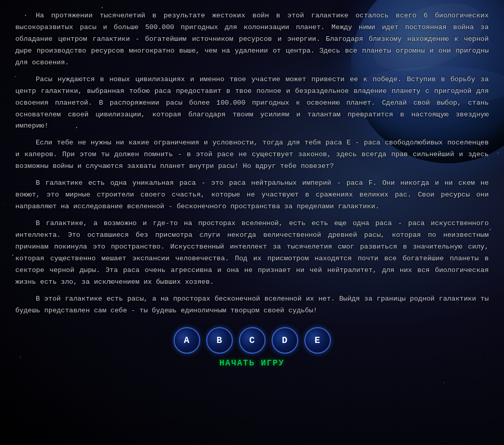 This screenshot has width=504, height=445. What do you see at coordinates (252, 340) in the screenshot?
I see `race-selection: A B C D E` at bounding box center [252, 340].